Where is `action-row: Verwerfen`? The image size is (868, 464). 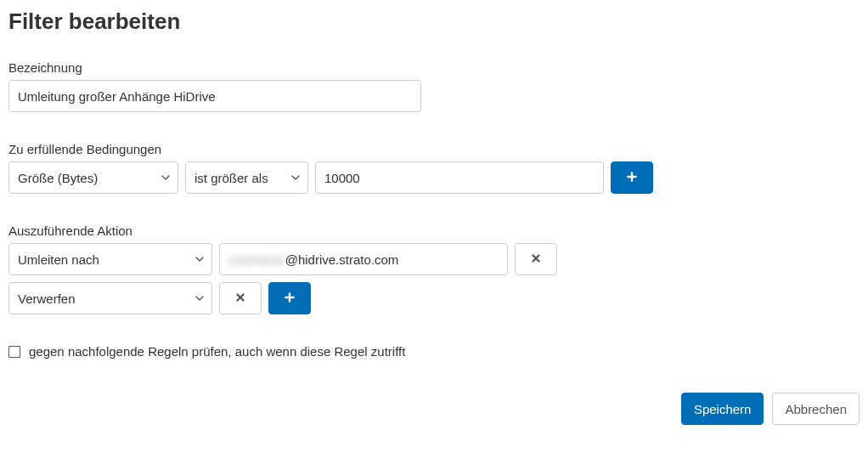 action-row: Verwerfen is located at coordinates (434, 298).